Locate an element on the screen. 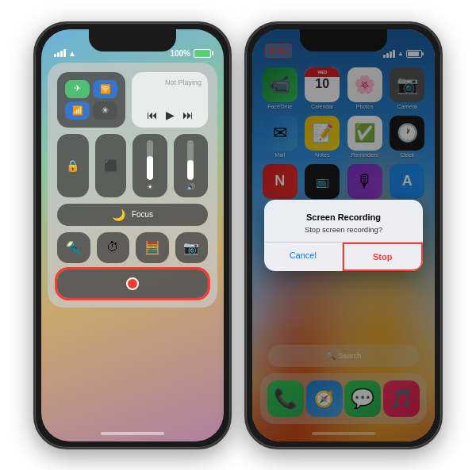 This screenshot has height=470, width=476. brightness-fill is located at coordinates (150, 168).